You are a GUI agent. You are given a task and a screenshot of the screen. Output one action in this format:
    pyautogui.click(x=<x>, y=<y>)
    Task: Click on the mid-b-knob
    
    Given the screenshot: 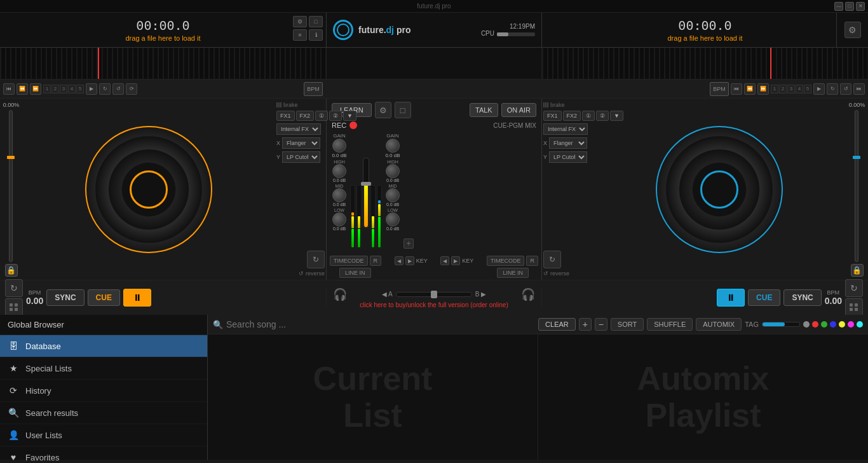 What is the action you would take?
    pyautogui.click(x=393, y=195)
    